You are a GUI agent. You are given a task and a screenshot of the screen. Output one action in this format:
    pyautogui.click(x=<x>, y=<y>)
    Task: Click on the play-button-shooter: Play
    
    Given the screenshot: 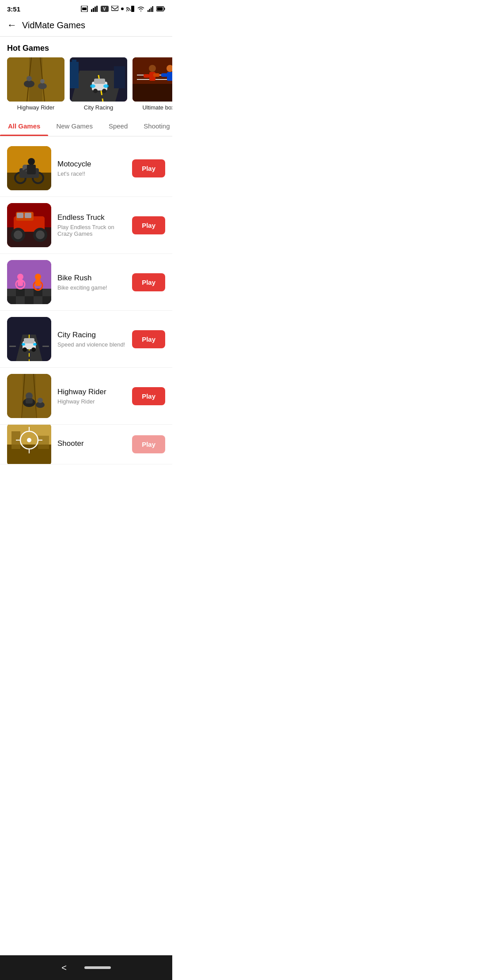 What is the action you would take?
    pyautogui.click(x=148, y=444)
    